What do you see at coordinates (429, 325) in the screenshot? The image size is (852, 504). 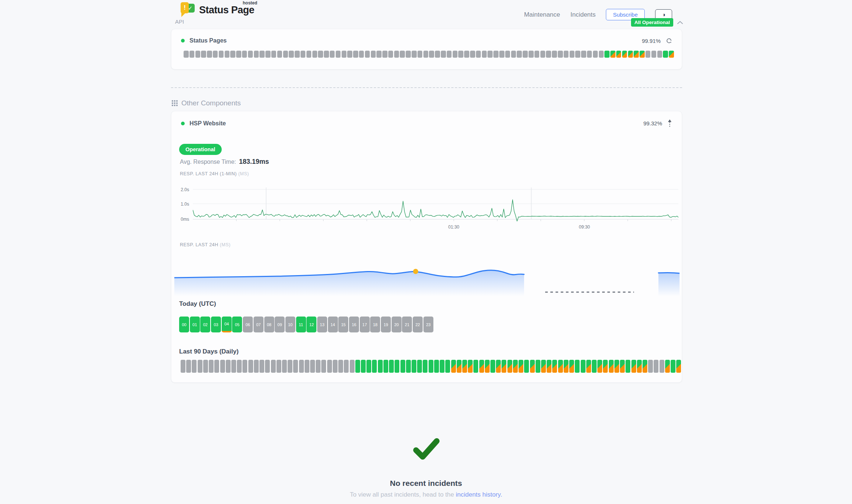 I see `hour-block-23: 23` at bounding box center [429, 325].